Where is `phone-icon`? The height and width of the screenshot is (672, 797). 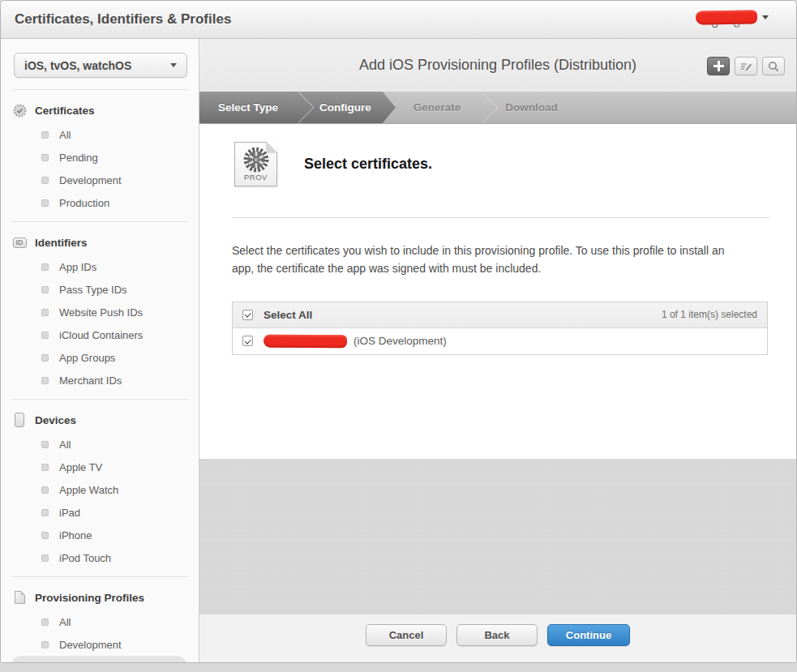
phone-icon is located at coordinates (19, 420).